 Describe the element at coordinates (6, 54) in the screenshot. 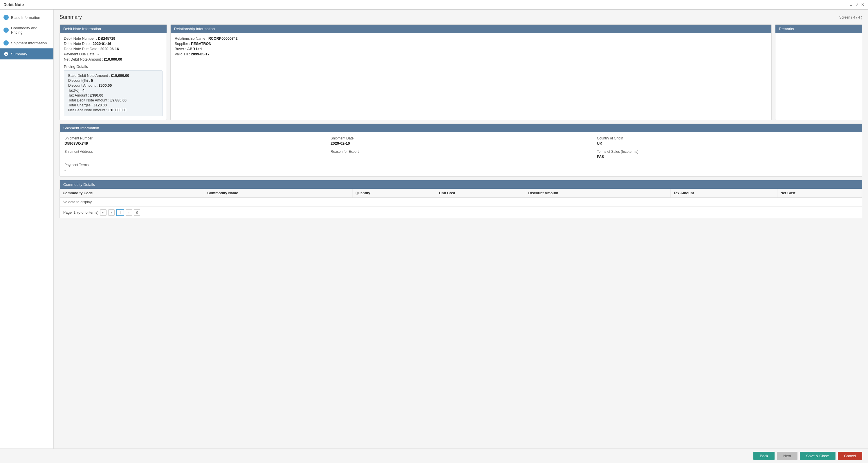

I see `summary-icon: ●` at that location.